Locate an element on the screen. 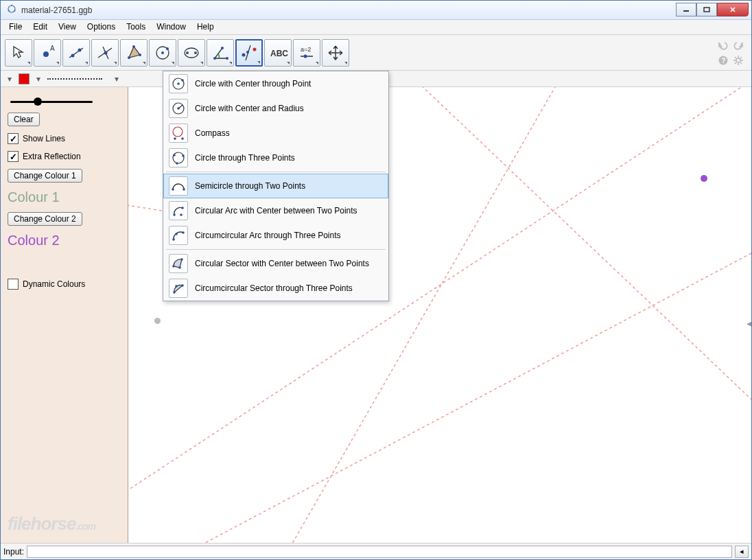 The image size is (752, 560). dd-label: Circle with Center through Point is located at coordinates (252, 84).